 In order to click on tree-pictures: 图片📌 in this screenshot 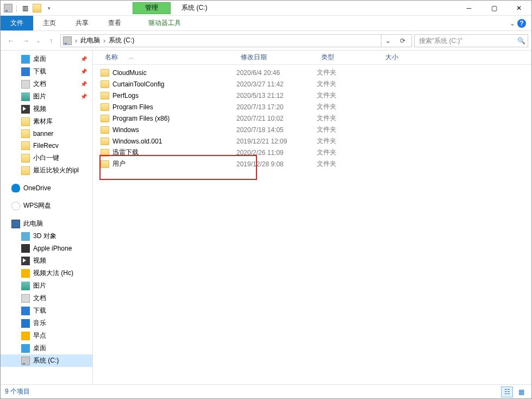, I will do `click(47, 97)`.